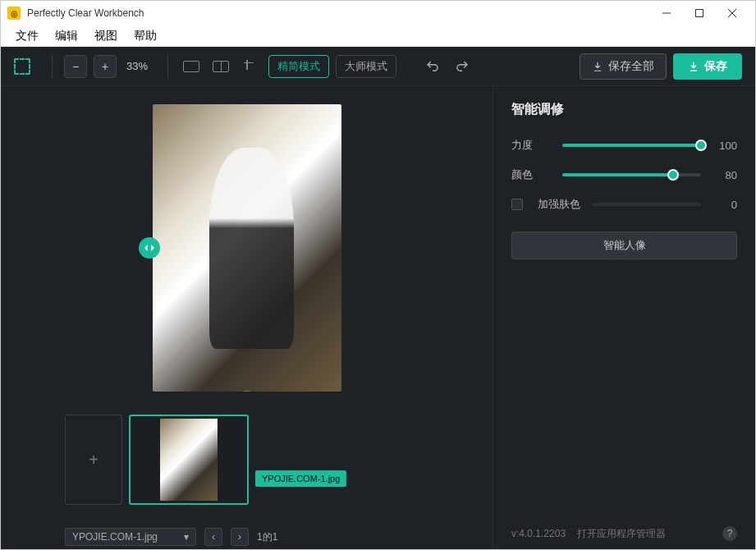 The width and height of the screenshot is (756, 550). What do you see at coordinates (517, 204) in the screenshot?
I see `skin-checkbox` at bounding box center [517, 204].